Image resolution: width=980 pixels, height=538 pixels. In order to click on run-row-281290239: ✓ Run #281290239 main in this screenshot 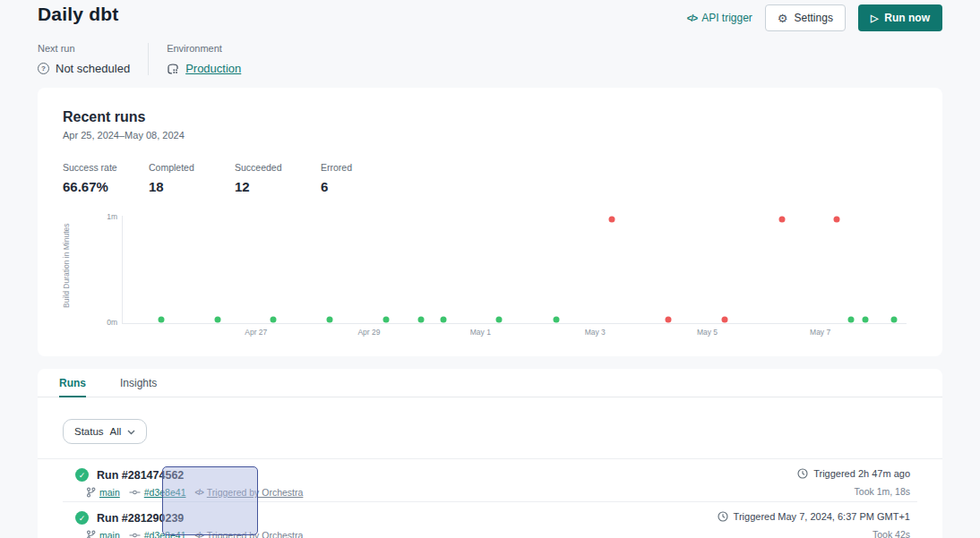, I will do `click(490, 520)`.